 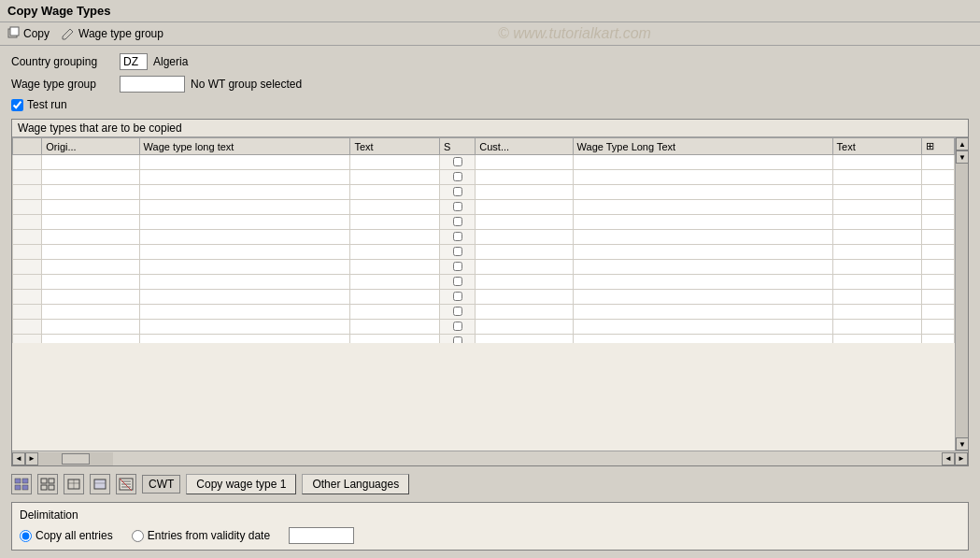 What do you see at coordinates (28, 34) in the screenshot?
I see `copy-toolbar-item: Copy` at bounding box center [28, 34].